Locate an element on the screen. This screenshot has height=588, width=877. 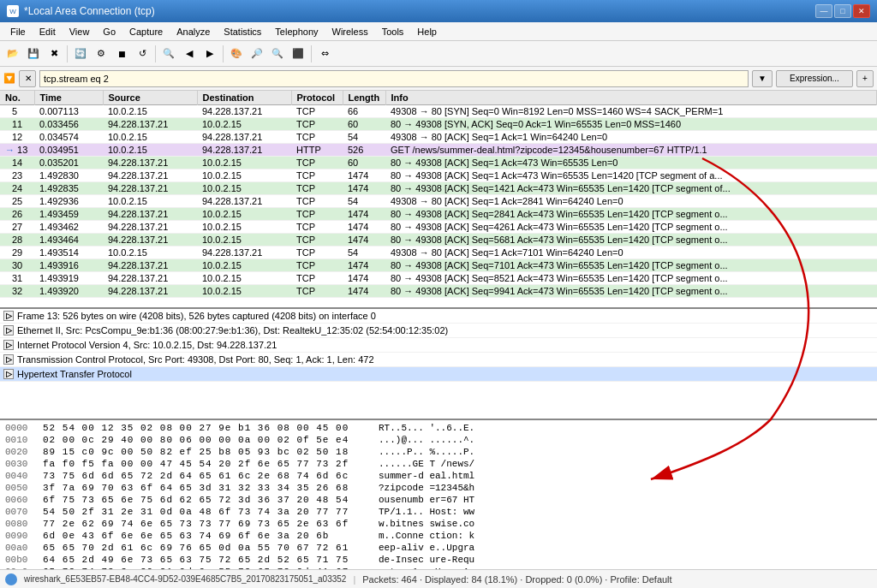
toolbar-capture-options: ⚙ is located at coordinates (101, 54).